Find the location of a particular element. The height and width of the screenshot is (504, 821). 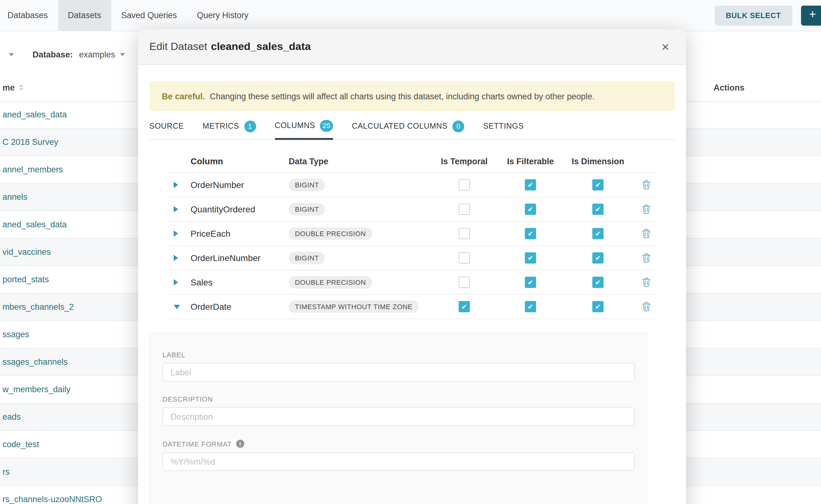

dataset-link: annels is located at coordinates (15, 197).